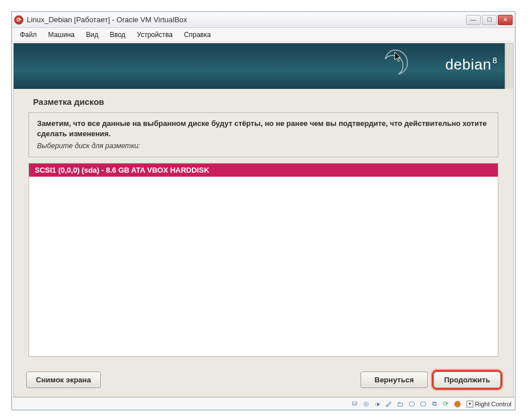 This screenshot has height=420, width=528. What do you see at coordinates (400, 404) in the screenshot?
I see `status-shared-folder-icon: 🗀` at bounding box center [400, 404].